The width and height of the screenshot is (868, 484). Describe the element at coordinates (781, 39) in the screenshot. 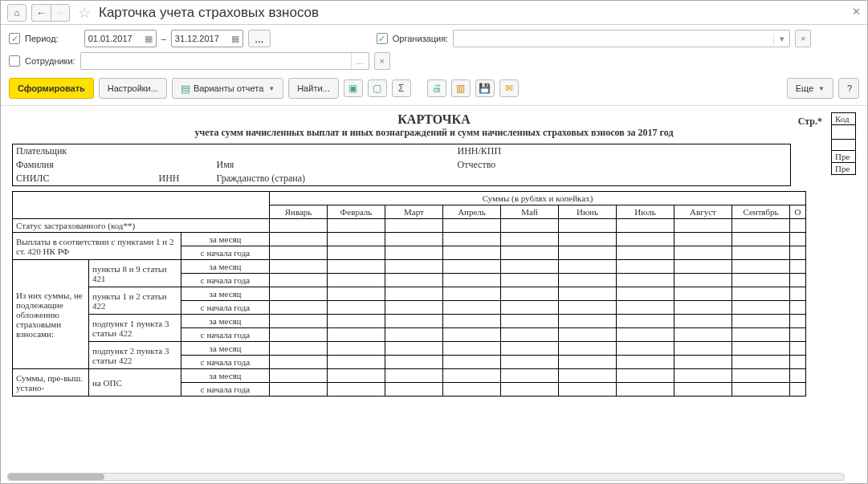

I see `org-dropdown-icon: ▾` at that location.